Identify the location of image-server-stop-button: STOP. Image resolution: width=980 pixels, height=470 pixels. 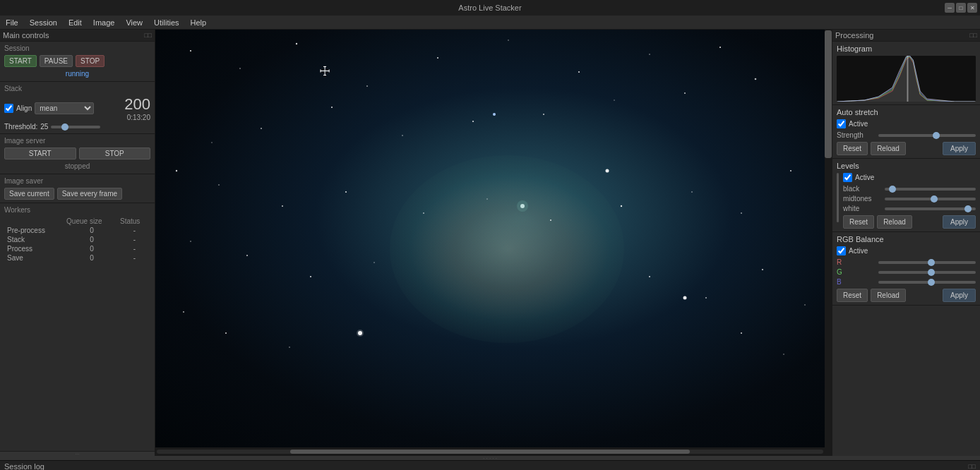
(115, 154).